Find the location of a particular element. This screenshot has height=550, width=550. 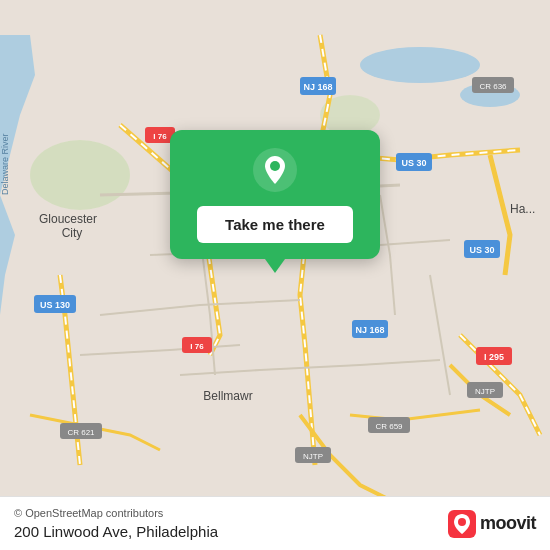

bottom-bar: © OpenStreetMap contributors 200 Linwood… is located at coordinates (275, 523).